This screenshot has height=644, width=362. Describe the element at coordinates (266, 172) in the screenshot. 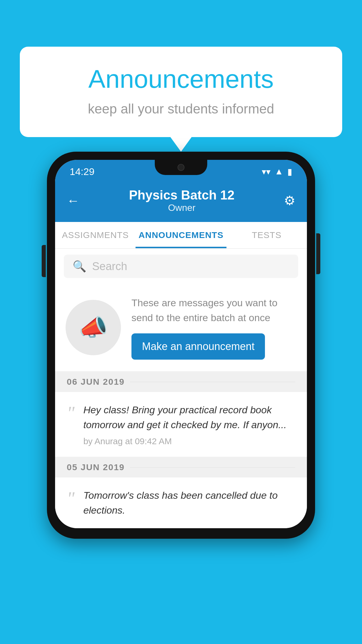

I see `wifi-icon: ▾▾` at that location.